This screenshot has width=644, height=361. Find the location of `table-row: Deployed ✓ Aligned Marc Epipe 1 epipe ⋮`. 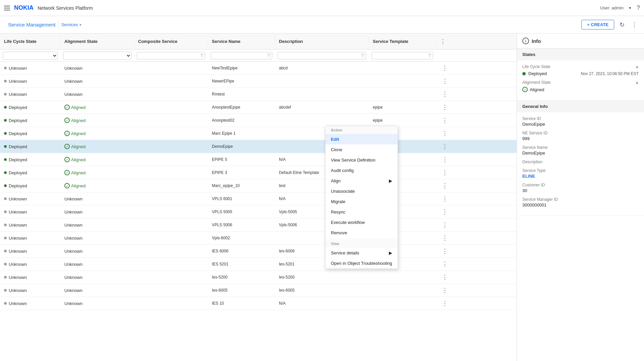

table-row: Deployed ✓ Aligned Marc Epipe 1 epipe ⋮ is located at coordinates (258, 133).